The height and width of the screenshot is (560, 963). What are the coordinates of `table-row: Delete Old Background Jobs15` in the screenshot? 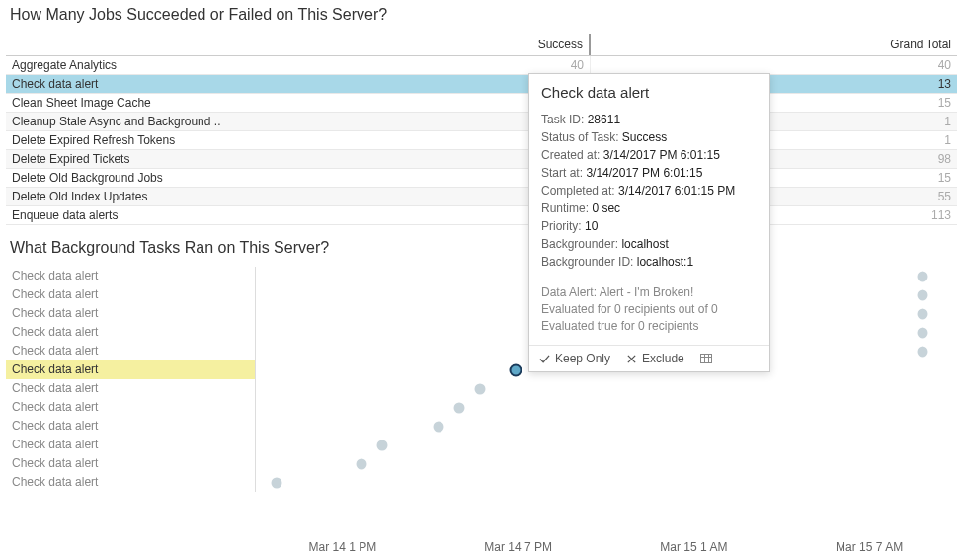 It's located at (482, 178).